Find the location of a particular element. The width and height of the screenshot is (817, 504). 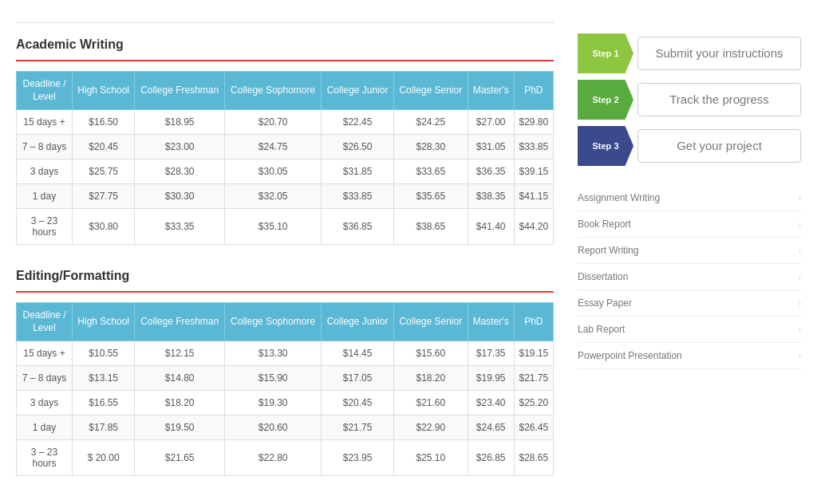

table-cell: $ 20.00 is located at coordinates (104, 458).